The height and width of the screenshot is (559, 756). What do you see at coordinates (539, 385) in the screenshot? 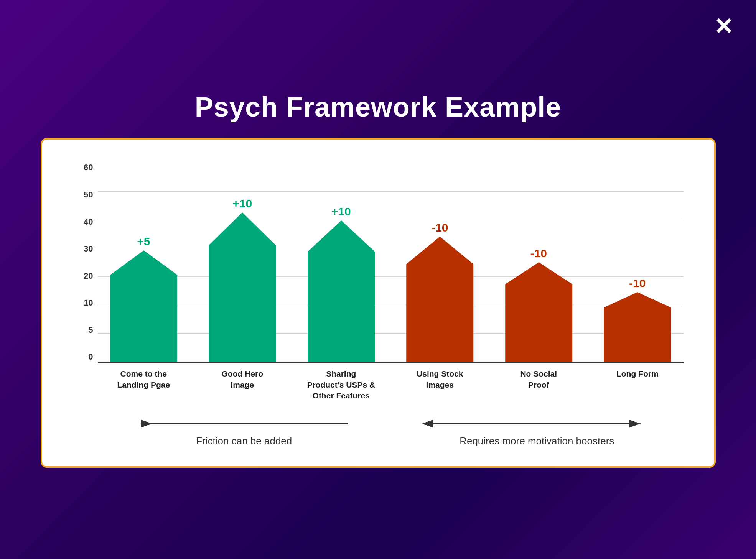
I see `x-label-4: No SocialProof` at bounding box center [539, 385].